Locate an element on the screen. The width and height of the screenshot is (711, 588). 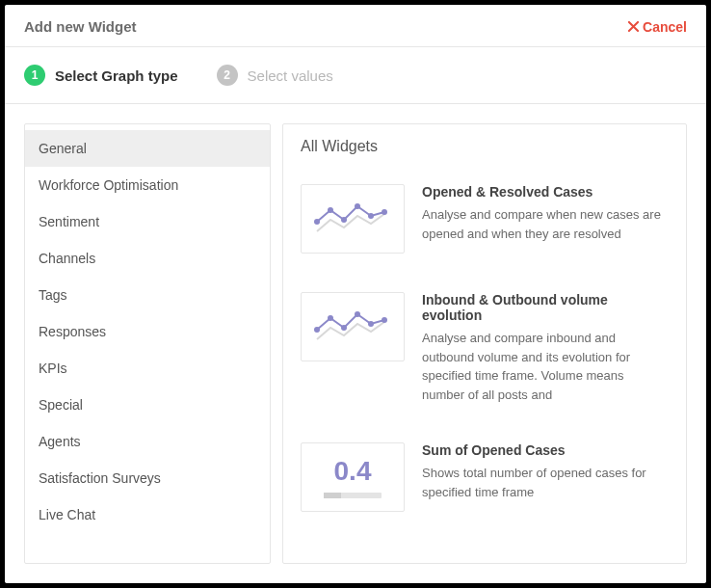
widget-info: Sum of Opened Cases Shows total number o… is located at coordinates (545, 477).